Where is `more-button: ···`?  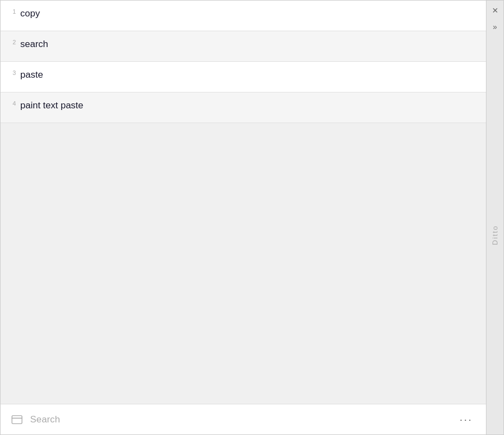 more-button: ··· is located at coordinates (466, 420).